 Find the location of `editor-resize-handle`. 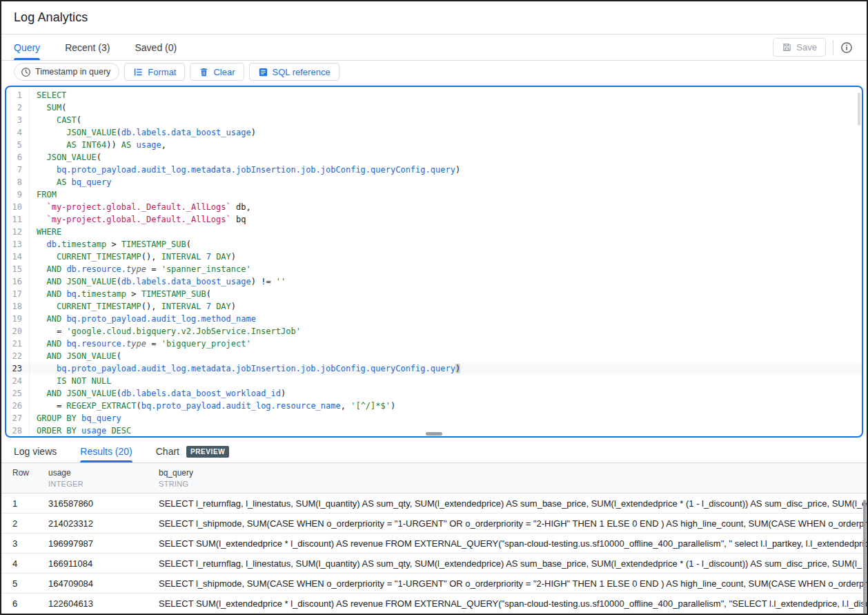

editor-resize-handle is located at coordinates (434, 433).